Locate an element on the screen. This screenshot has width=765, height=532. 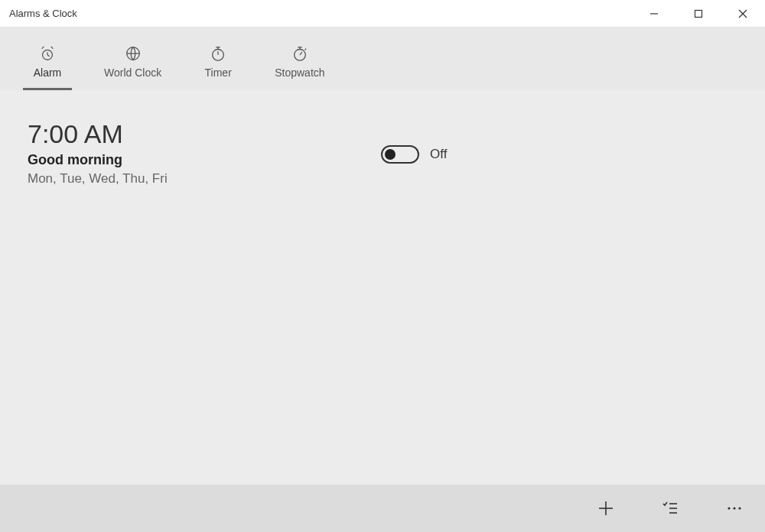
select-alarms-button is located at coordinates (670, 508).